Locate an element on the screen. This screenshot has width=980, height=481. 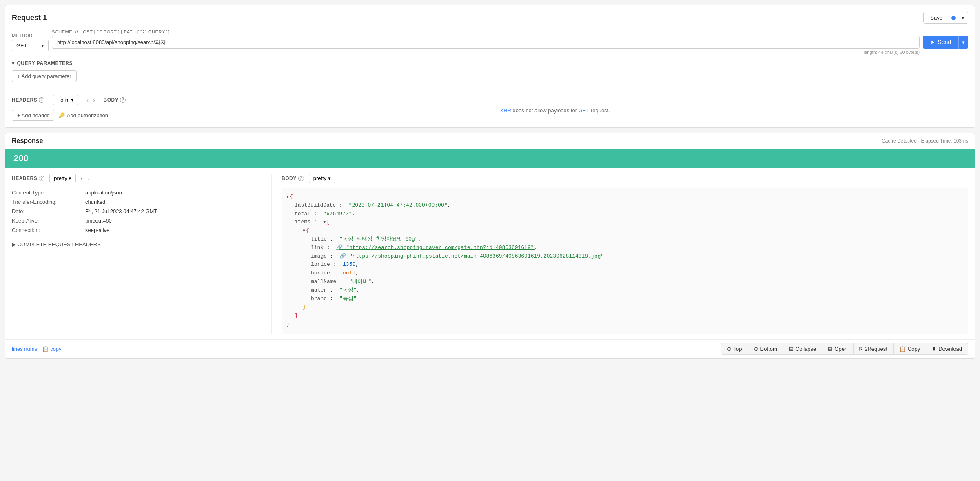
collapse-button: ⊟ Collapse is located at coordinates (803, 349).